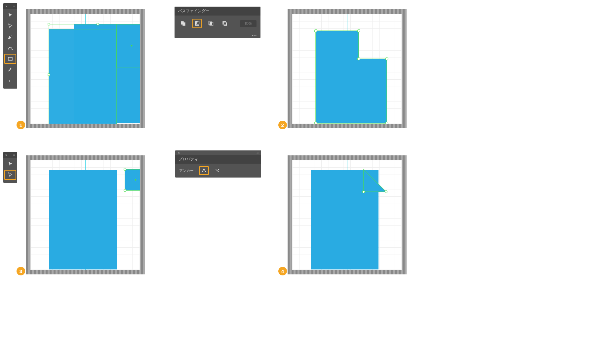  What do you see at coordinates (255, 35) in the screenshot?
I see `panel-menu-icon: •••` at bounding box center [255, 35].